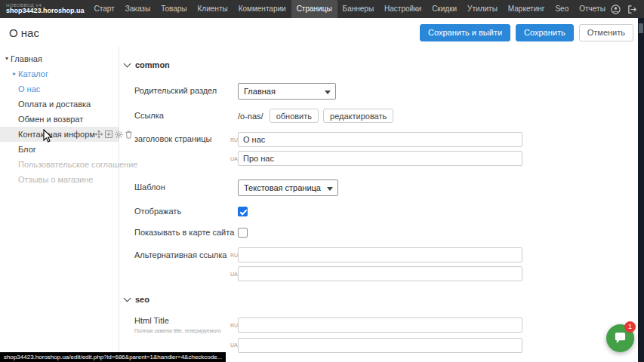 Image resolution: width=644 pixels, height=362 pixels. Describe the element at coordinates (59, 59) in the screenshot. I see `tree-item-home: ▾ Главная` at that location.